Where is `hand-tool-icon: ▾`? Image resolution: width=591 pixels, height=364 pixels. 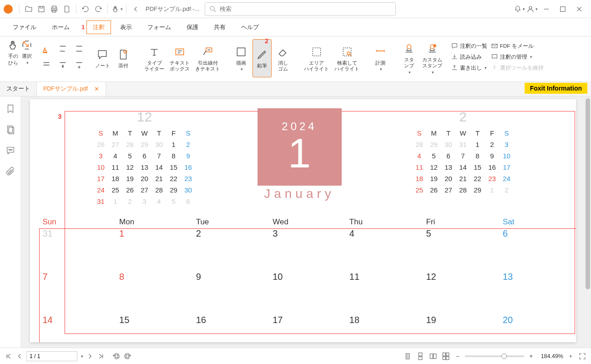 hand-tool-icon: ▾ is located at coordinates (117, 9).